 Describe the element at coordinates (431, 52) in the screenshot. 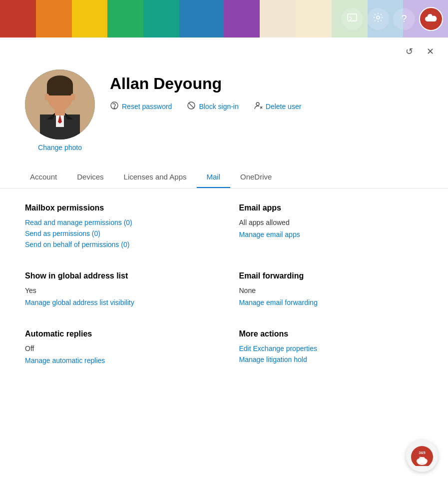

I see `close-icon: ✕` at that location.